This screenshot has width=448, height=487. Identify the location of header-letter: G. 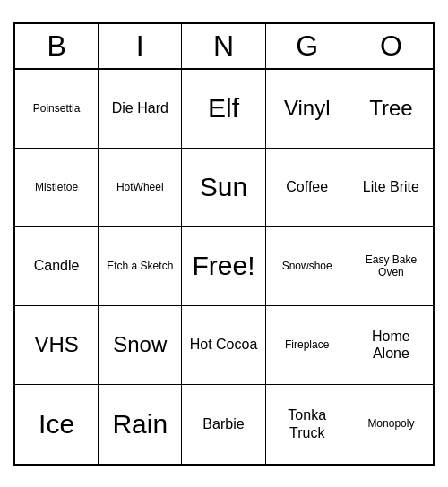
(308, 47).